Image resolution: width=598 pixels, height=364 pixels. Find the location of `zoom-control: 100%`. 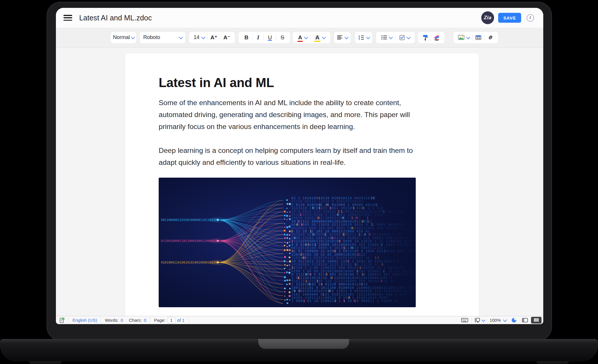

zoom-control: 100% is located at coordinates (498, 320).